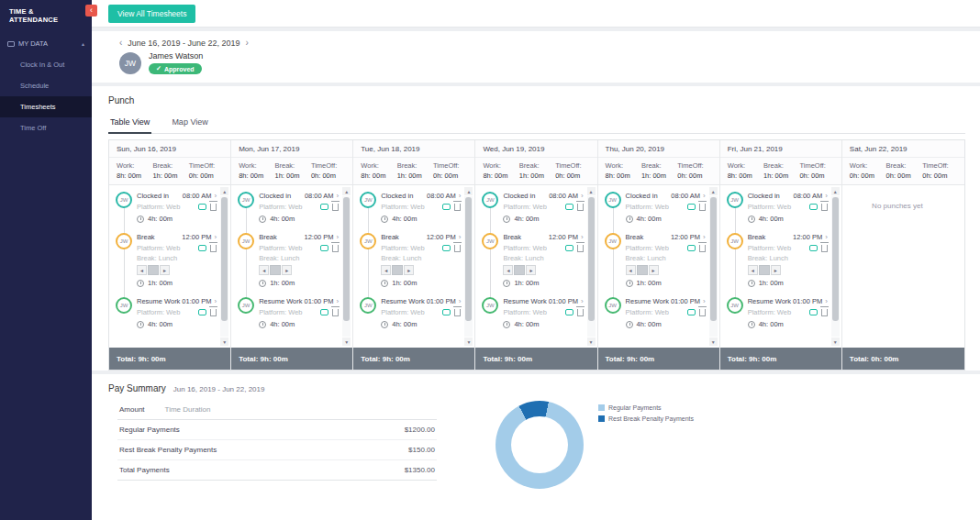  I want to click on prev-week-button: ‹, so click(121, 42).